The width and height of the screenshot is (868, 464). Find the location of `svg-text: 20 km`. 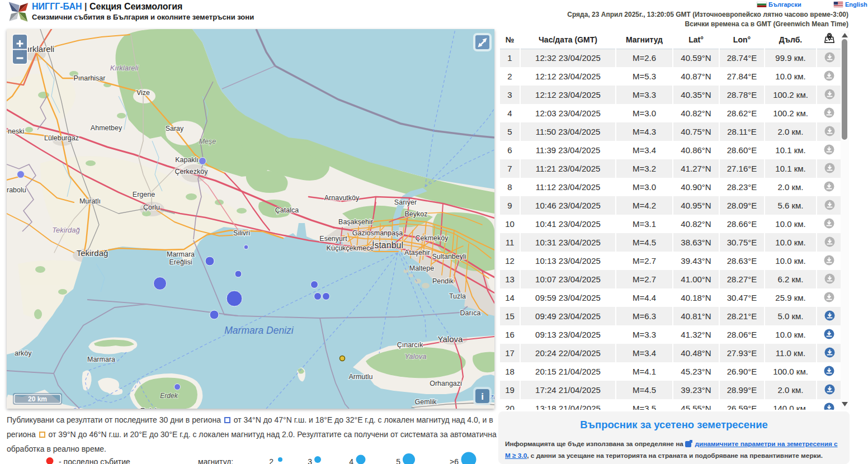

svg-text: 20 km is located at coordinates (37, 399).